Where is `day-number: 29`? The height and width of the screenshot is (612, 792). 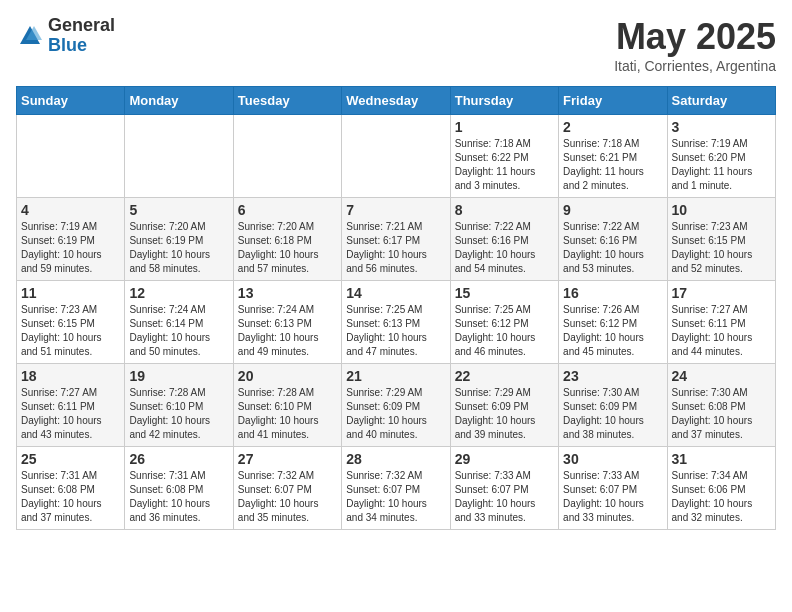
day-number: 29 is located at coordinates (504, 459).